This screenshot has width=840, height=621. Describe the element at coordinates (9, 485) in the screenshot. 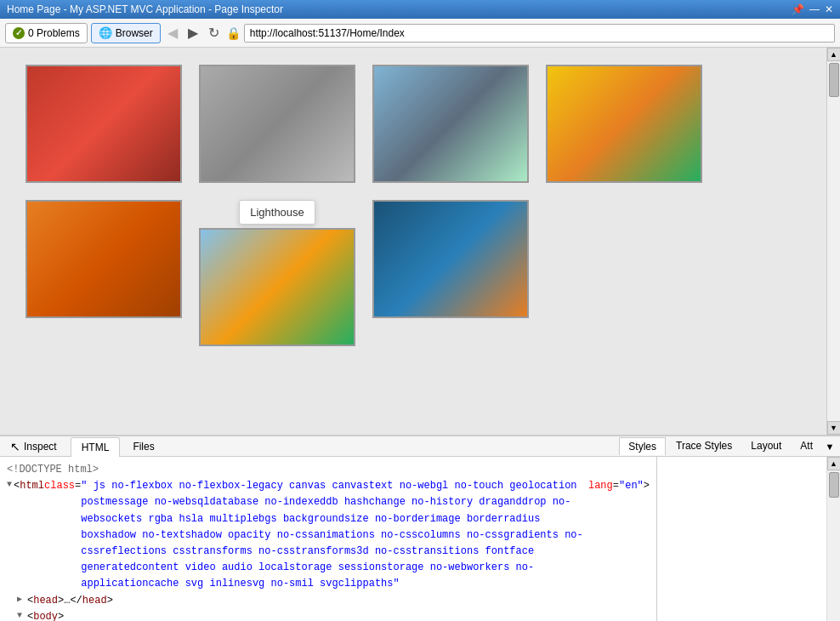

I see `html-toggle: ▼` at that location.